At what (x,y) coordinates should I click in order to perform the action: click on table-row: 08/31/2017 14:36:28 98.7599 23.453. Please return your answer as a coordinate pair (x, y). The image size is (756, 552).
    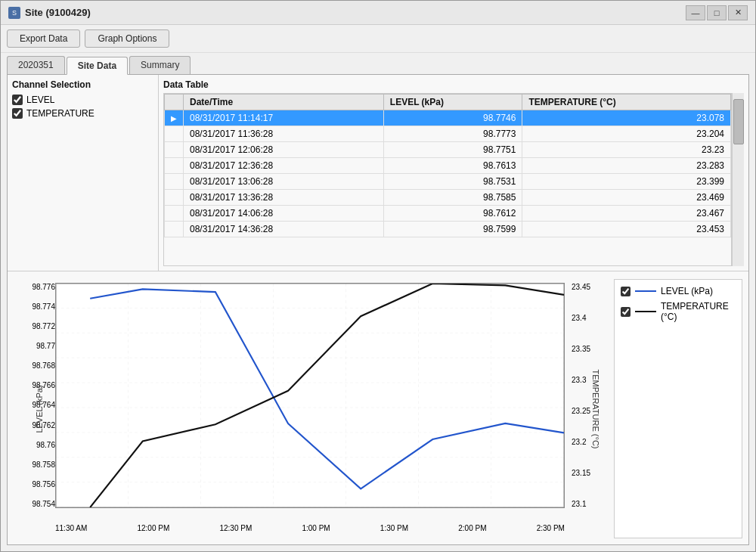
    Looking at the image, I should click on (448, 230).